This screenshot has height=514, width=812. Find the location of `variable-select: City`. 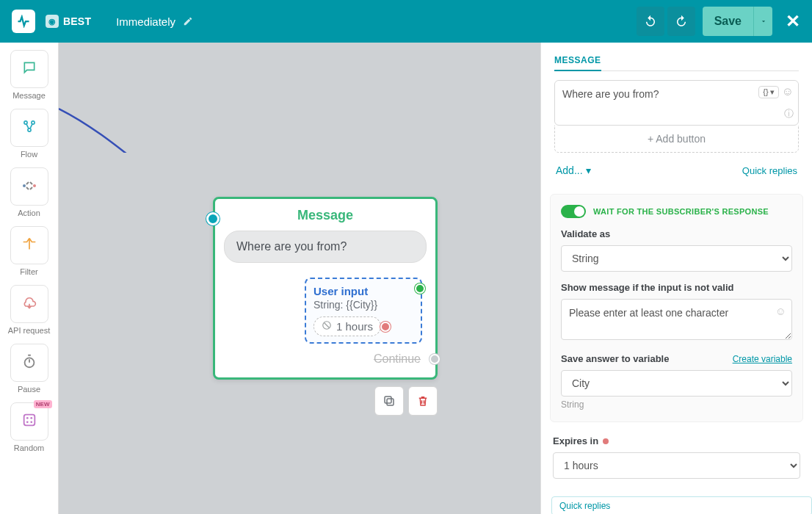

variable-select: City is located at coordinates (677, 383).